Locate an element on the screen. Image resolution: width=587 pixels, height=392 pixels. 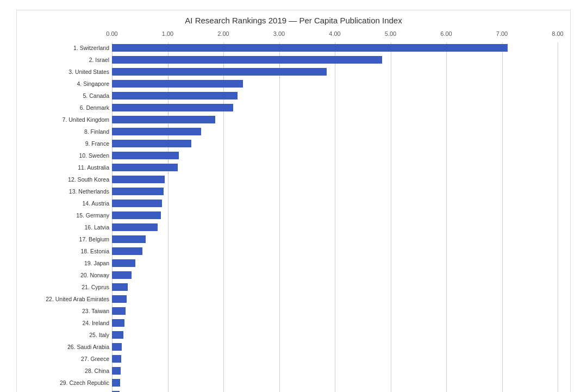
bar-row: 7. United Kingdom is located at coordinates (335, 120).